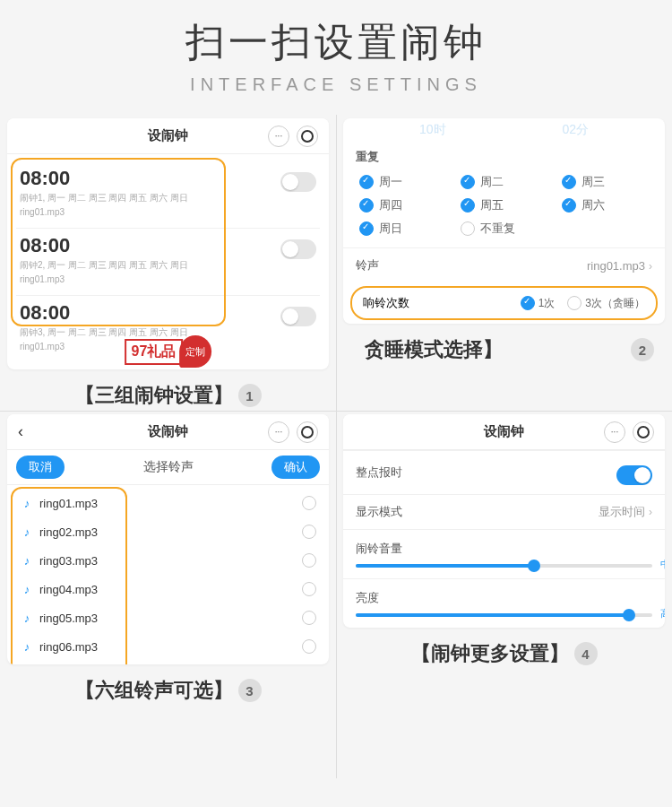 Image resolution: width=672 pixels, height=807 pixels. Describe the element at coordinates (168, 195) in the screenshot. I see `alarm-item-1: 08:00 闹钟1, 周一 周二 周三 周四 周五 周六 周日 ring01.m…` at that location.